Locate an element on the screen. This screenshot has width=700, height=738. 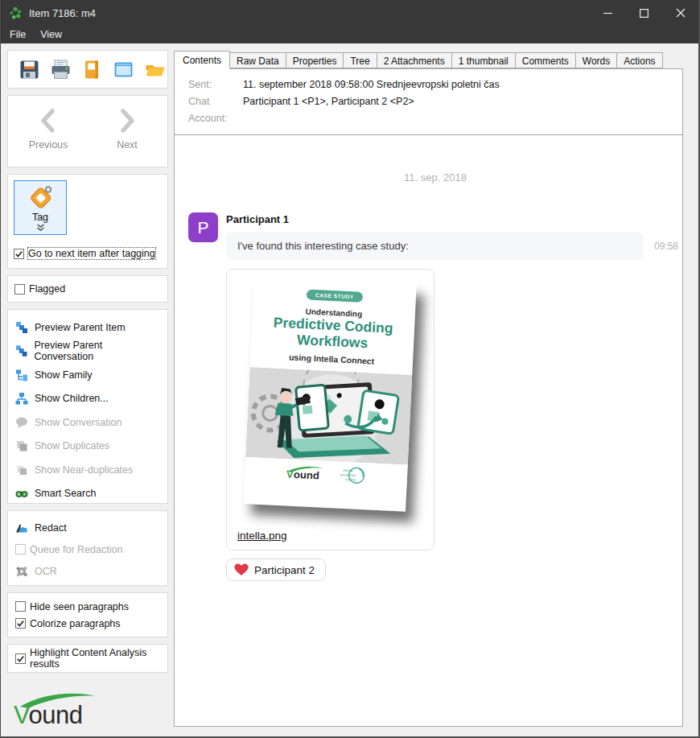
minimize-button is located at coordinates (608, 13).